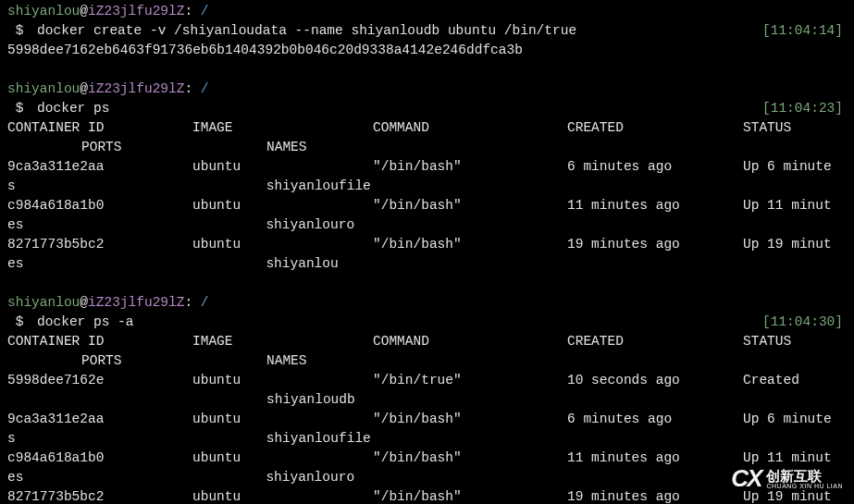 This screenshot has width=854, height=504. I want to click on prompt-at: @, so click(83, 11).